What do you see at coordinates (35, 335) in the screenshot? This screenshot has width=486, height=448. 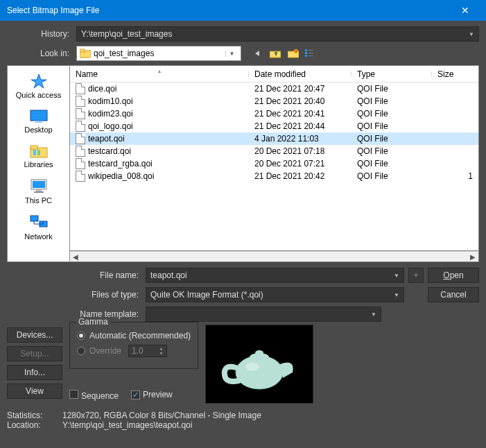 I see `devices-button: Devices...` at bounding box center [35, 335].